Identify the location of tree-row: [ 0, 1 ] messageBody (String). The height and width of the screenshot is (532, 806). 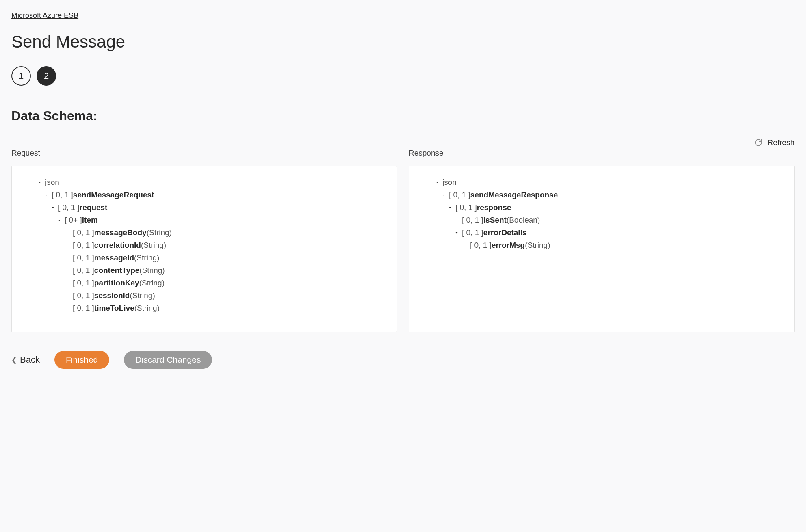
(204, 232).